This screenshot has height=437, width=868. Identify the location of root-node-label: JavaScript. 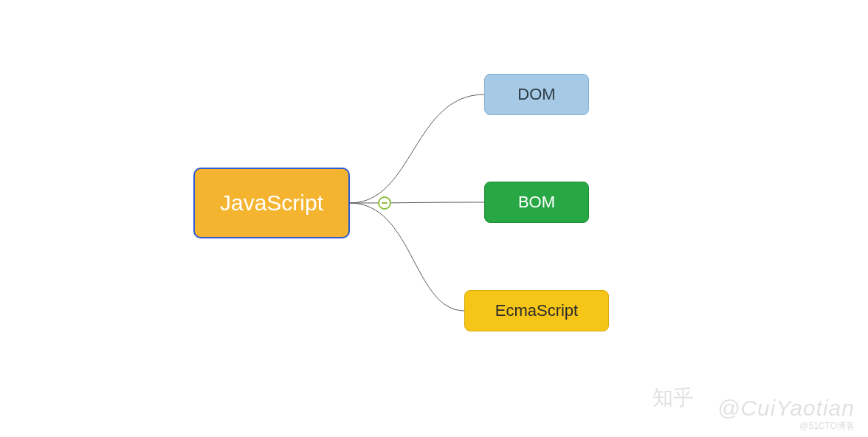
(272, 203).